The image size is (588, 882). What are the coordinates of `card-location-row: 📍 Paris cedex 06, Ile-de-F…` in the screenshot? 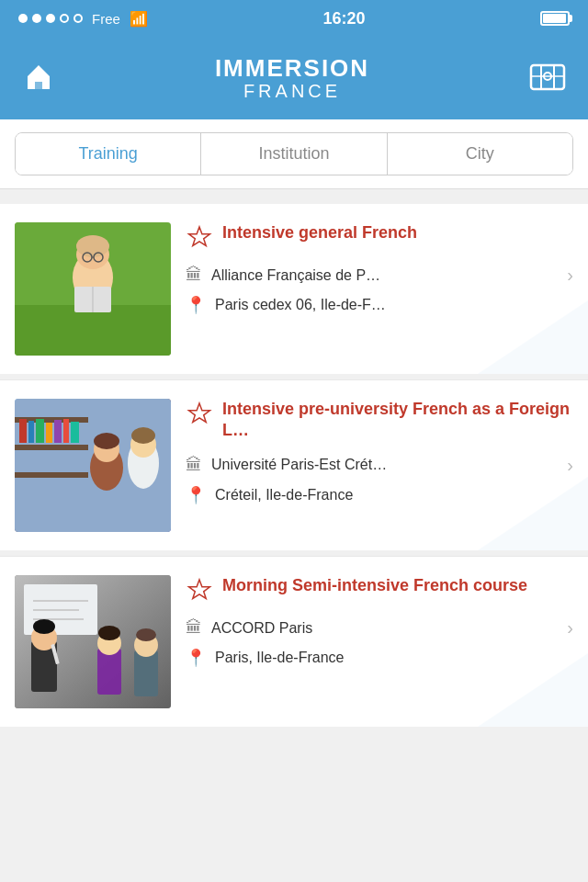 It's located at (379, 305).